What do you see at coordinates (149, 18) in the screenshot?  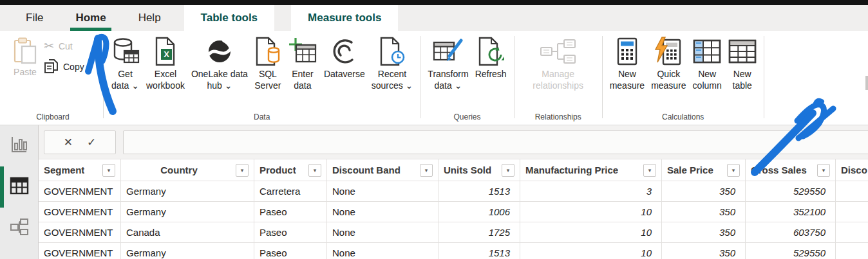 I see `tab-help: Help` at bounding box center [149, 18].